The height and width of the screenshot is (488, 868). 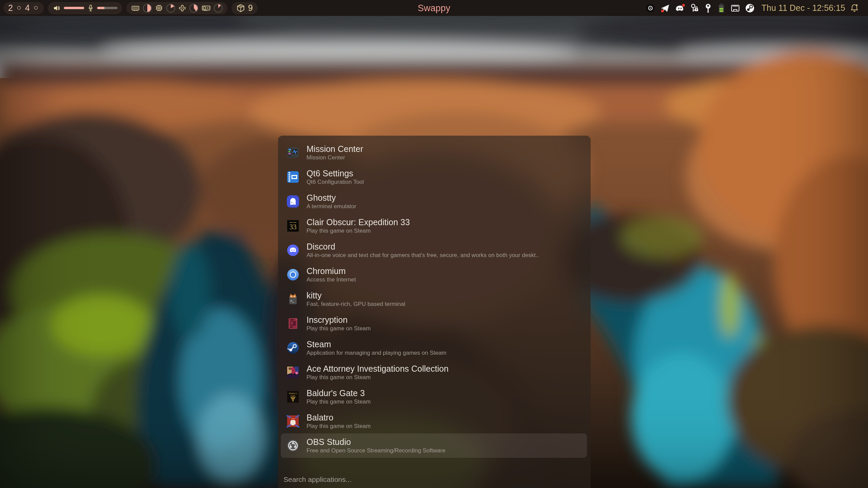 What do you see at coordinates (335, 173) in the screenshot?
I see `app-name: Qt6 Settings` at bounding box center [335, 173].